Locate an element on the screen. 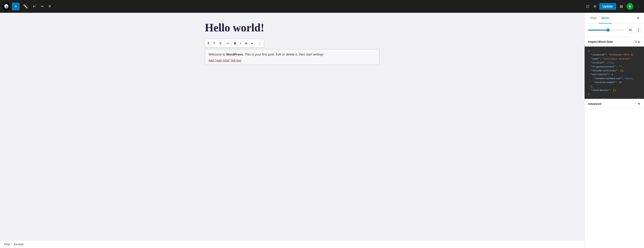  more-rich-text-button: ▾ is located at coordinates (252, 43).